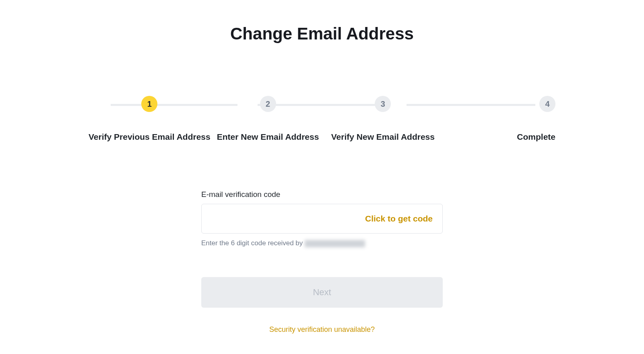 This screenshot has width=644, height=354. I want to click on masked-email, so click(335, 244).